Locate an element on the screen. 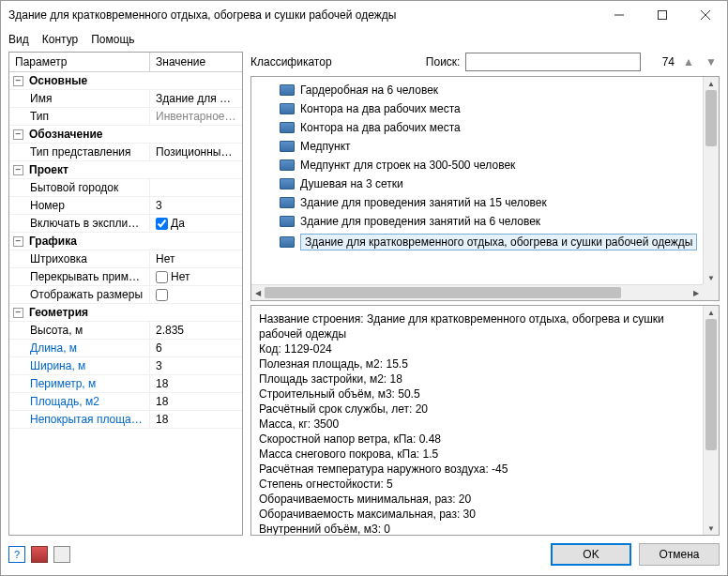  tree-item: Медпункт is located at coordinates (477, 146).